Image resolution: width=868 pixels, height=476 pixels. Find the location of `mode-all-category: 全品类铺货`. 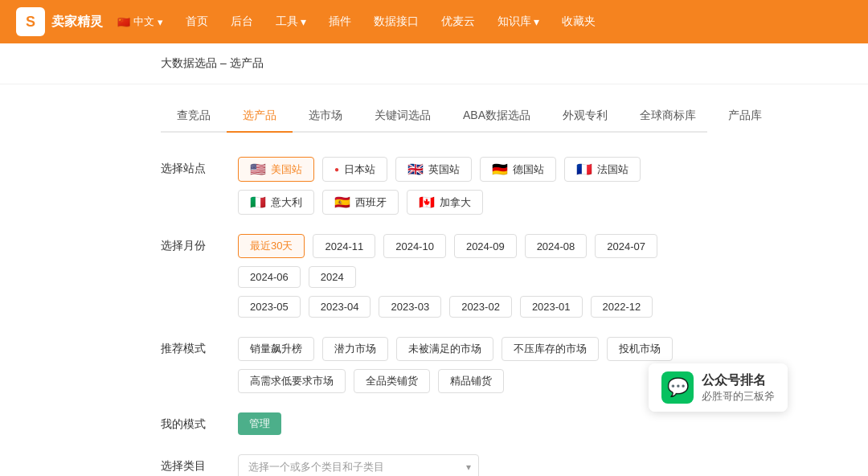

mode-all-category: 全品类铺货 is located at coordinates (392, 381).